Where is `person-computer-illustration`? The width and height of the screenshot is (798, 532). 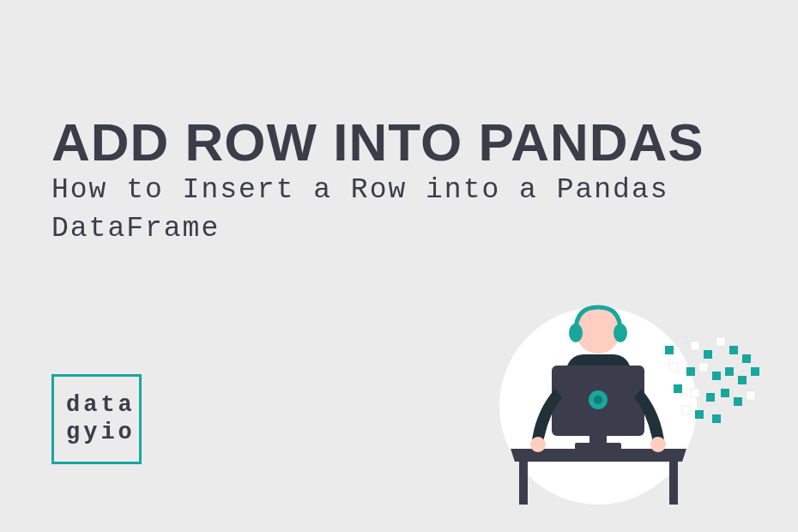
person-computer-illustration is located at coordinates (626, 397).